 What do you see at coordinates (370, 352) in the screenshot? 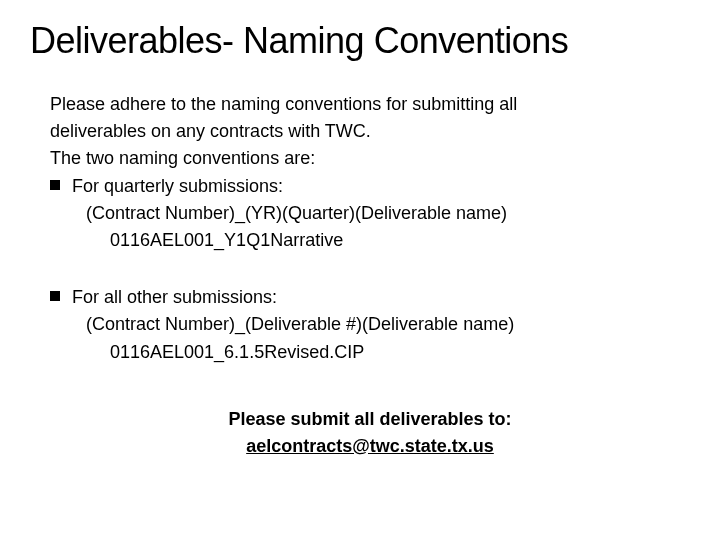
I see `example-other: 0116AEL001_6.1.5Revised.CIP` at bounding box center [370, 352].